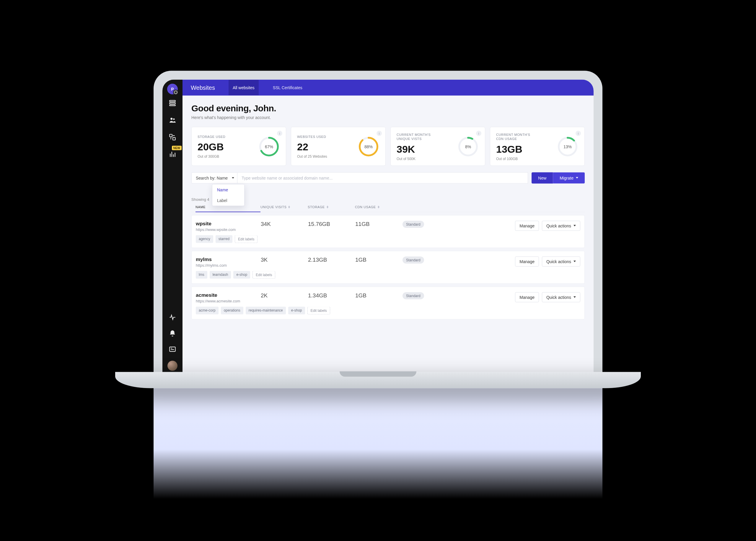  What do you see at coordinates (228, 259) in the screenshot?
I see `site-name: mylms` at bounding box center [228, 259].